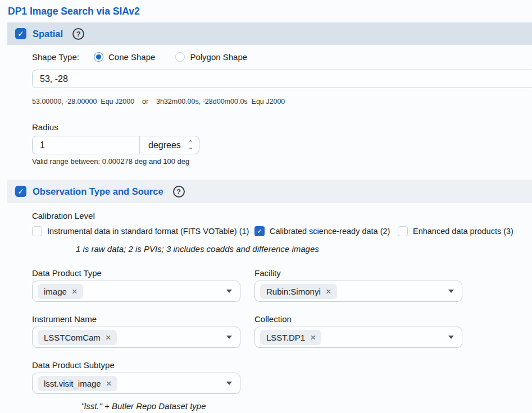 The image size is (532, 413). What do you see at coordinates (125, 57) in the screenshot?
I see `radio-cone-shape: Cone Shape` at bounding box center [125, 57].